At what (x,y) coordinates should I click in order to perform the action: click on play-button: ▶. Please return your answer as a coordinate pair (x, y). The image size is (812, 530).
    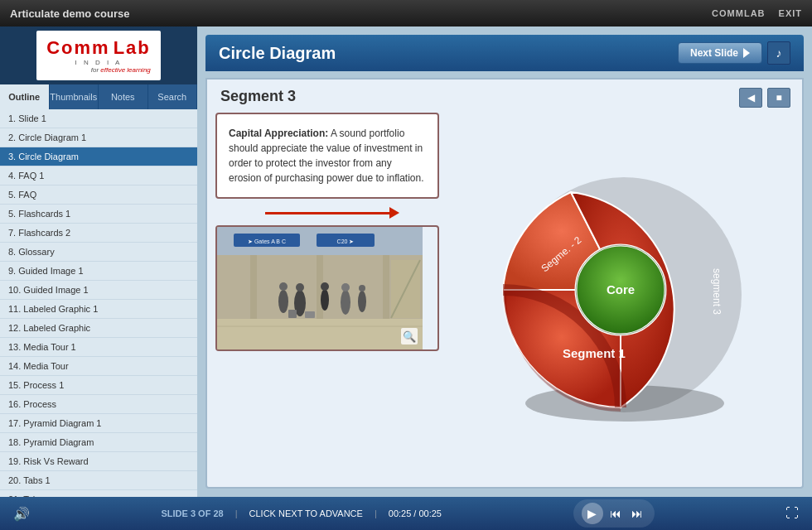
    Looking at the image, I should click on (592, 513).